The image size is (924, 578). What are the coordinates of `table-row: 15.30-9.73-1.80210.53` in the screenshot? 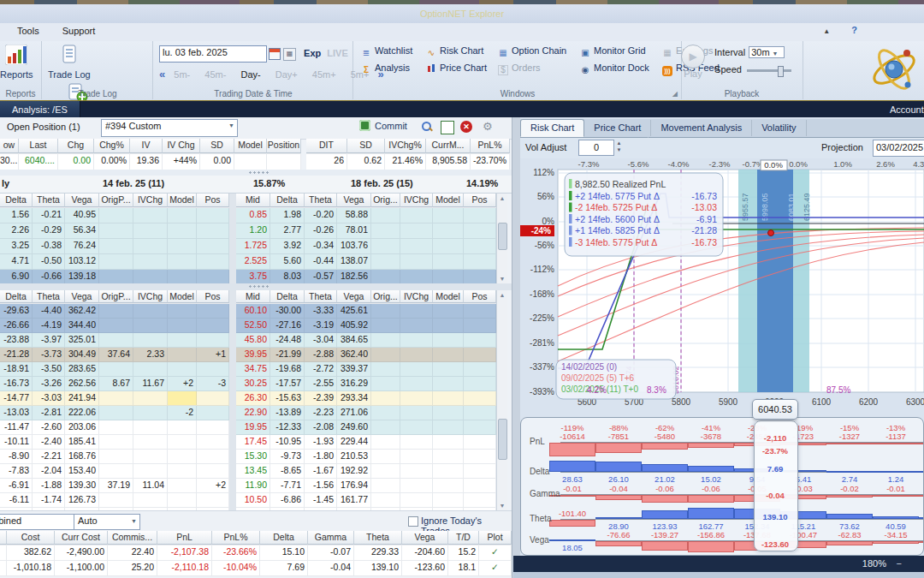 It's located at (366, 457).